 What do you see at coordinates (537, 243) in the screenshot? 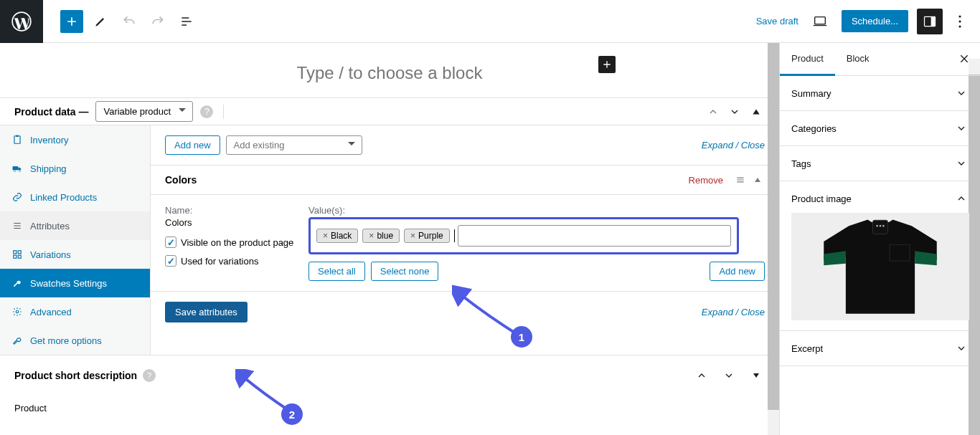
I see `attribute-body-right: Value(s): ×Black ×blue ×Purple Select al…` at bounding box center [537, 243].